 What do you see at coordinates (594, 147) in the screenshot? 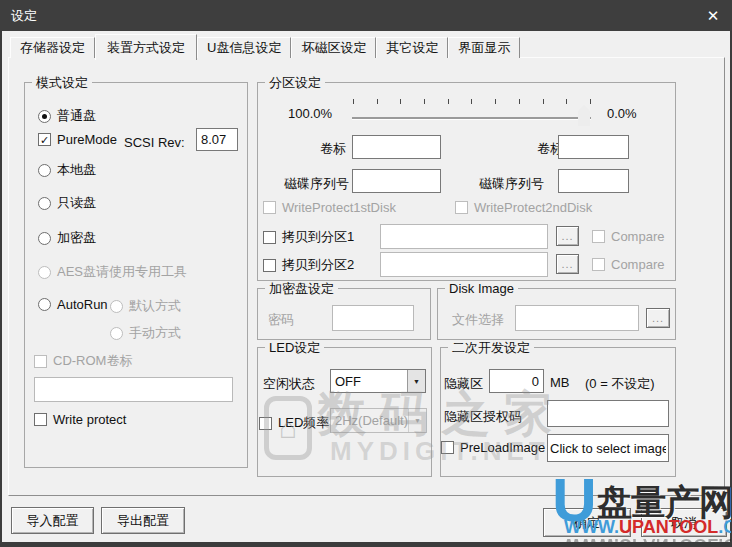
I see `volume-label-2-input` at bounding box center [594, 147].